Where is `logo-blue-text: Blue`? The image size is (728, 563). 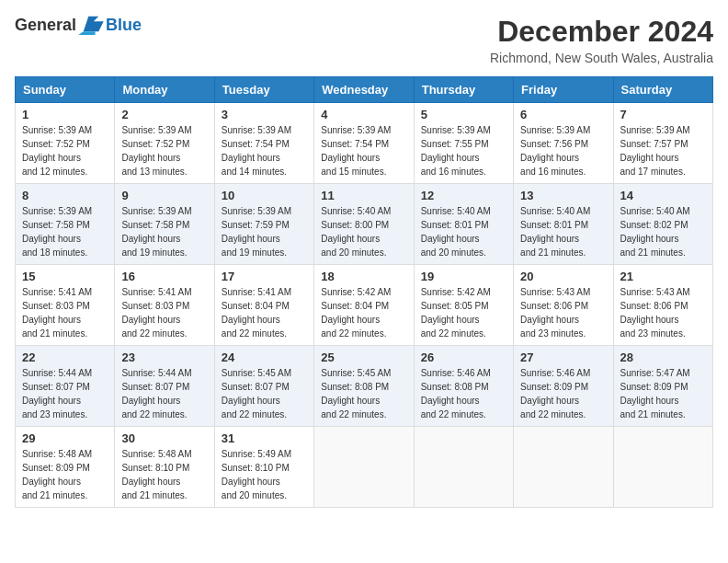
logo-blue-text: Blue is located at coordinates (123, 26).